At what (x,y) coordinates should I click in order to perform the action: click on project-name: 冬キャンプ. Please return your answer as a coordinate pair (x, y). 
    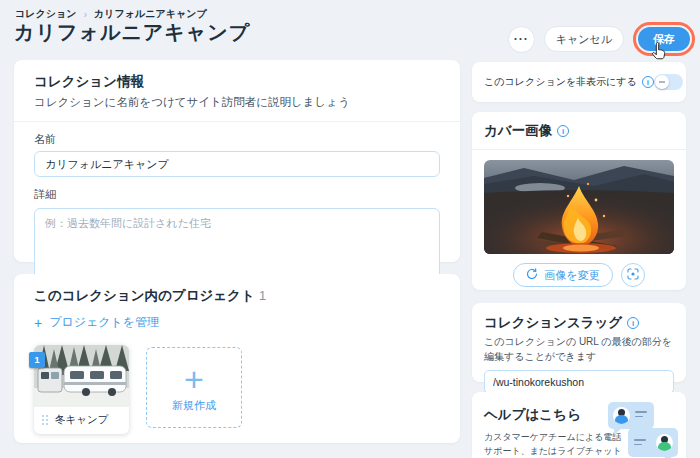
    Looking at the image, I should click on (82, 420).